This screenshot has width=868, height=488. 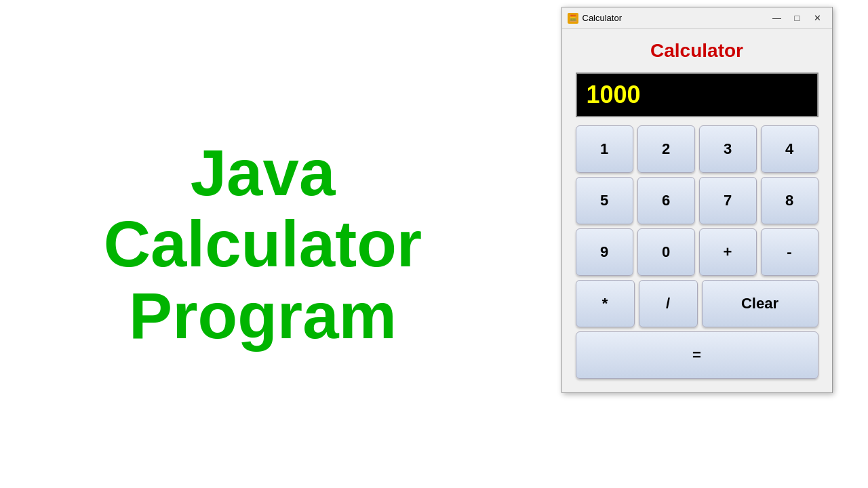 I want to click on button-5: 5, so click(x=605, y=201).